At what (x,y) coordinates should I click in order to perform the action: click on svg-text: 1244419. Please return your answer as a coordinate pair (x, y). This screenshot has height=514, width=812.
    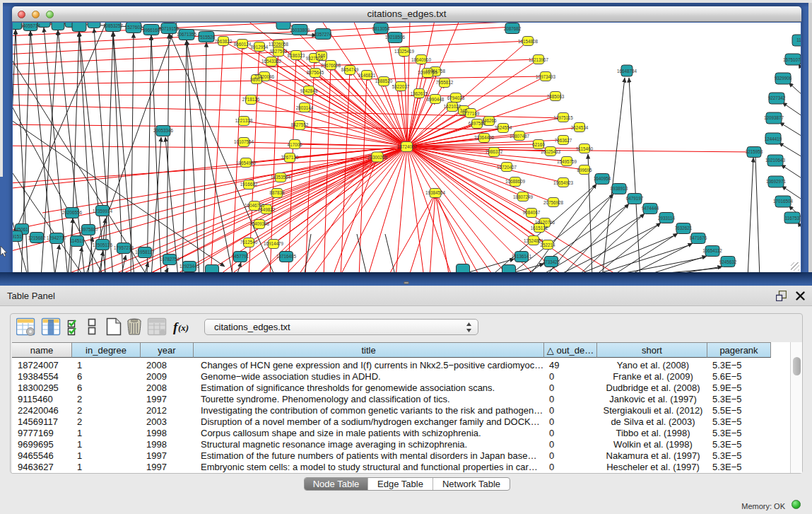
    Looking at the image, I should click on (773, 139).